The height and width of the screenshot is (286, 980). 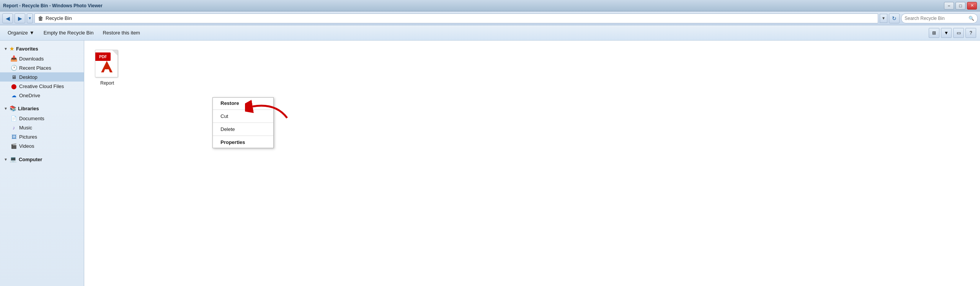 I want to click on organize-button: Organize ▼, so click(x=21, y=33).